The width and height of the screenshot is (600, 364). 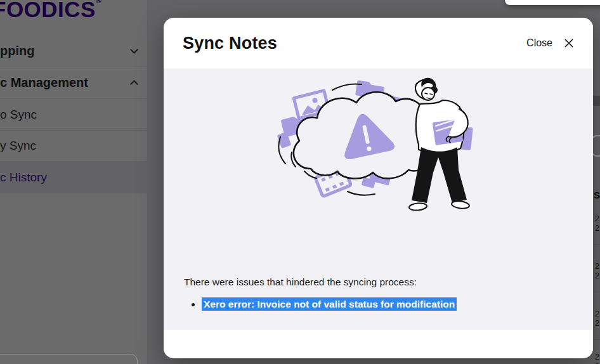 I want to click on close-icon, so click(x=569, y=43).